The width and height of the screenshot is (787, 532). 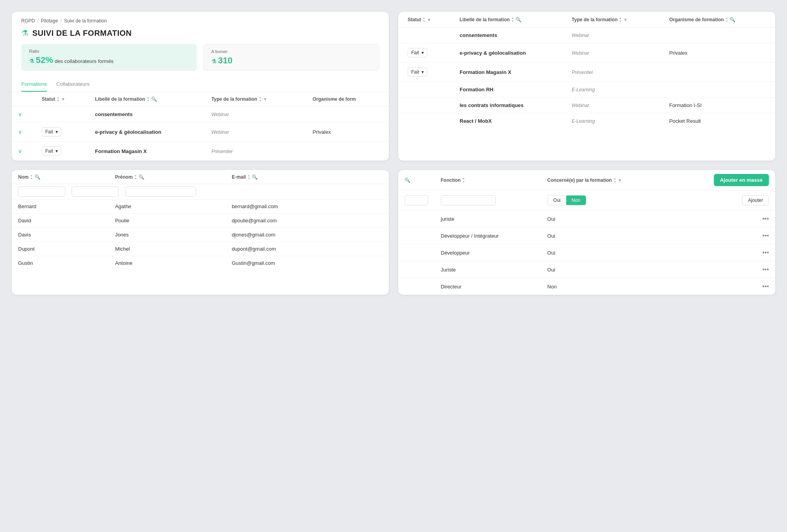 What do you see at coordinates (477, 90) in the screenshot?
I see `tr-libelle-3: Formation RH` at bounding box center [477, 90].